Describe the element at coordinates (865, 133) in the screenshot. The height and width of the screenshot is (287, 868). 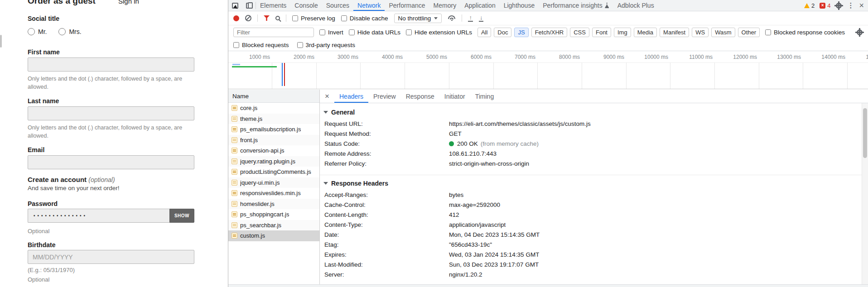
I see `details-scrollbar-thumb` at that location.